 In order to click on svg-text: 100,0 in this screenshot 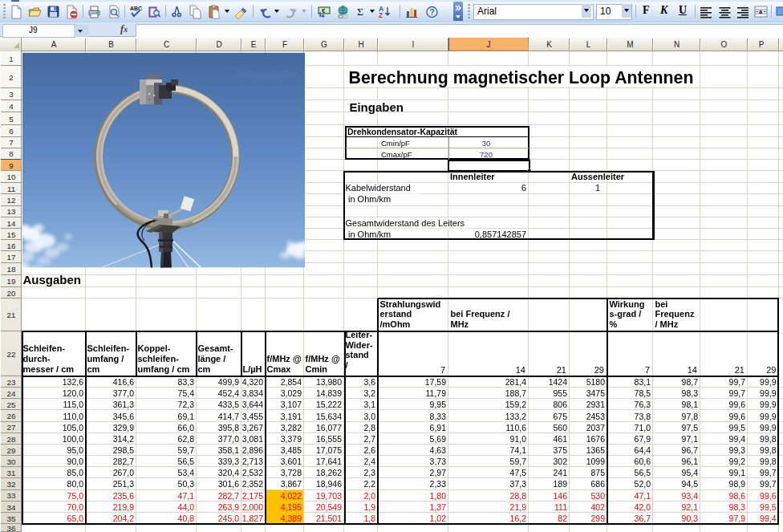, I will do `click(73, 439)`.